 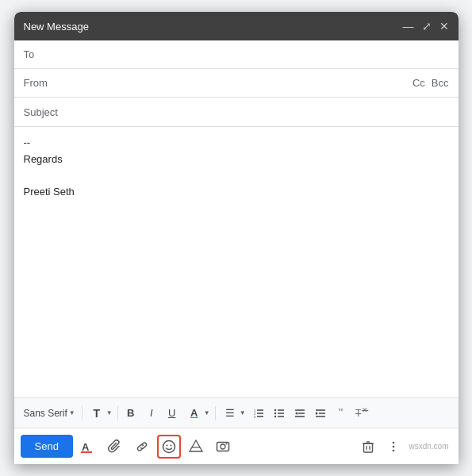 What do you see at coordinates (236, 26) in the screenshot?
I see `title-bar: New Message — ⤢ ✕` at bounding box center [236, 26].